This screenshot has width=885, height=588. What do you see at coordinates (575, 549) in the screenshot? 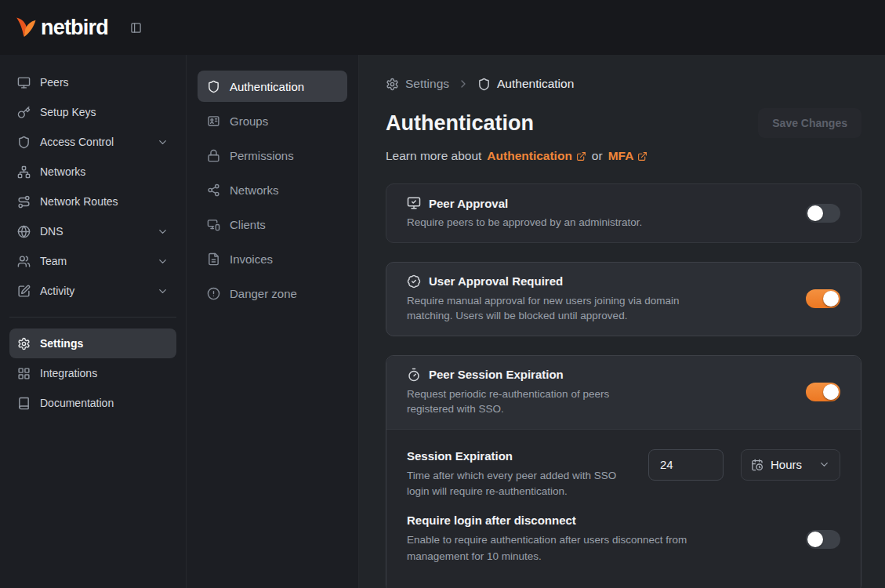
I see `setting-description: Enable to require authentication after u…` at bounding box center [575, 549].